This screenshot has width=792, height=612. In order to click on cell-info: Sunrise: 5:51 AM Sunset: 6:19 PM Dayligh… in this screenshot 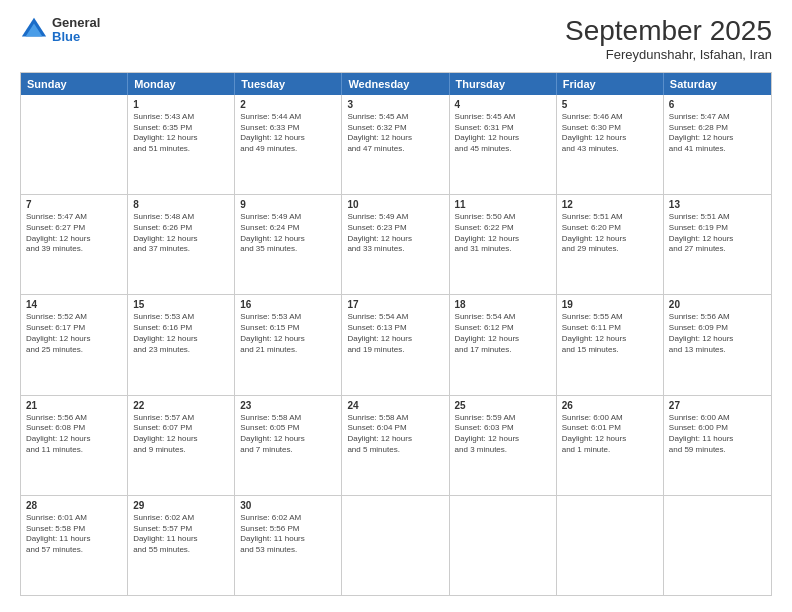, I will do `click(718, 234)`.